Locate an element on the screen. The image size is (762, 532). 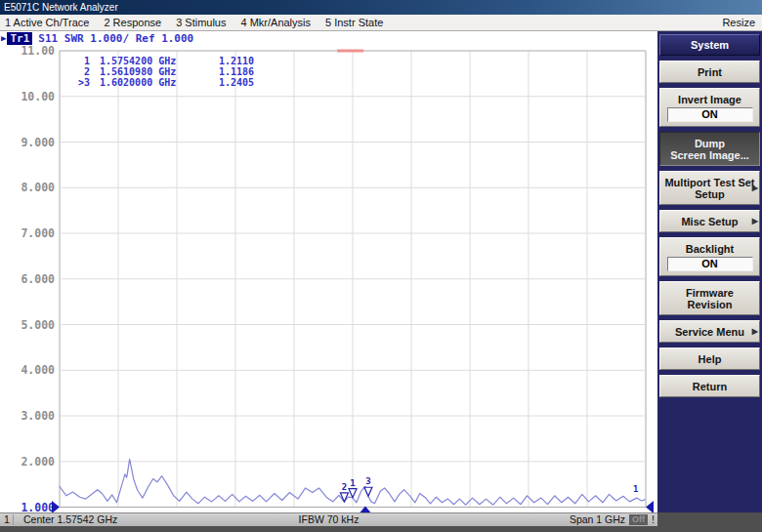
marker-3-number: 3 is located at coordinates (367, 481).